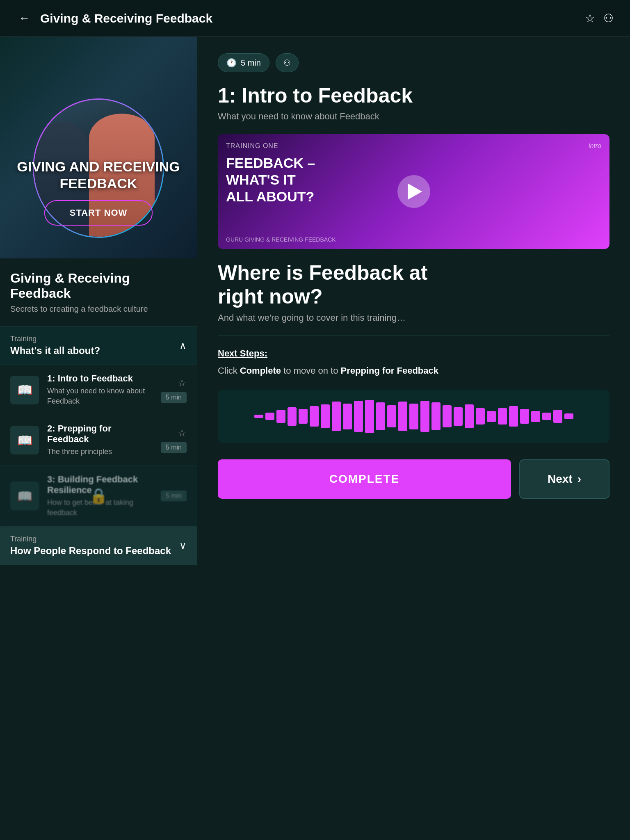 The width and height of the screenshot is (630, 840). What do you see at coordinates (98, 148) in the screenshot?
I see `hero-image: GIVING AND RECEIVING FEEDBACK START NOW` at bounding box center [98, 148].